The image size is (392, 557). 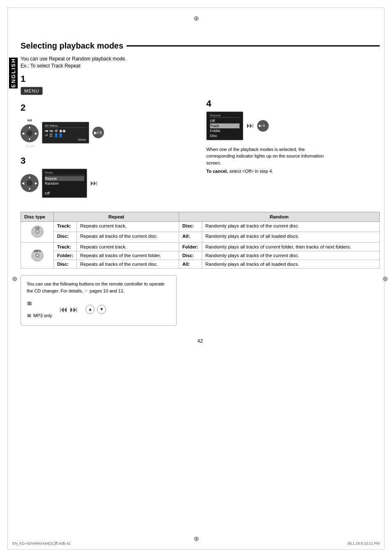 What do you see at coordinates (225, 121) in the screenshot?
I see `repeat-item-off: Off` at bounding box center [225, 121].